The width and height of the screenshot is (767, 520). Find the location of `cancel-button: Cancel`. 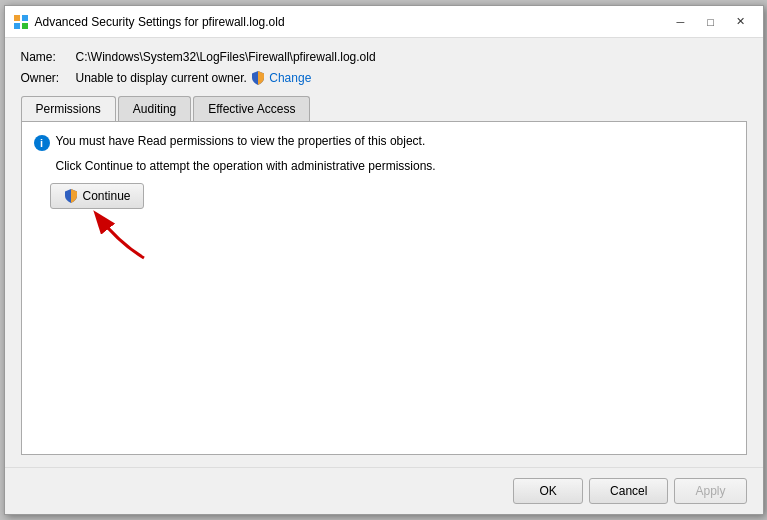

cancel-button: Cancel is located at coordinates (628, 491).